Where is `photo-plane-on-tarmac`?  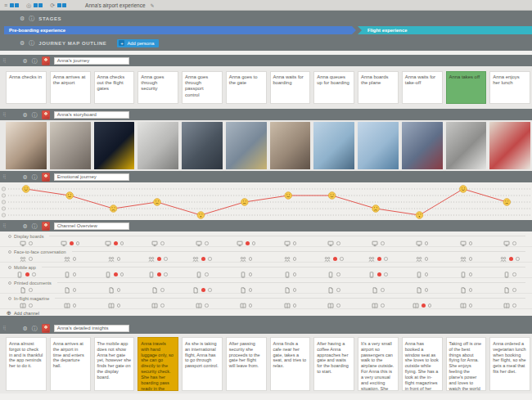
photo-plane-on-tarmac is located at coordinates (378, 146).